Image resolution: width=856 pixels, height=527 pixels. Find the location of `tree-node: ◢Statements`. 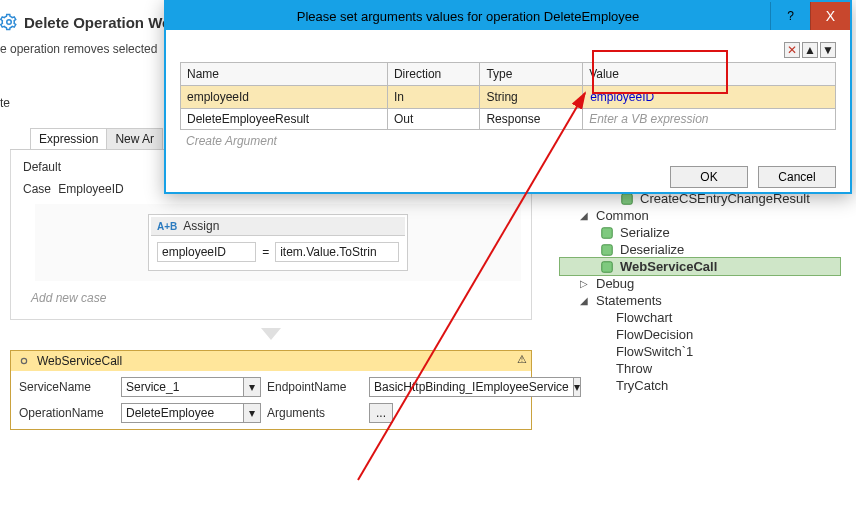

tree-node: ◢Statements is located at coordinates (700, 300).